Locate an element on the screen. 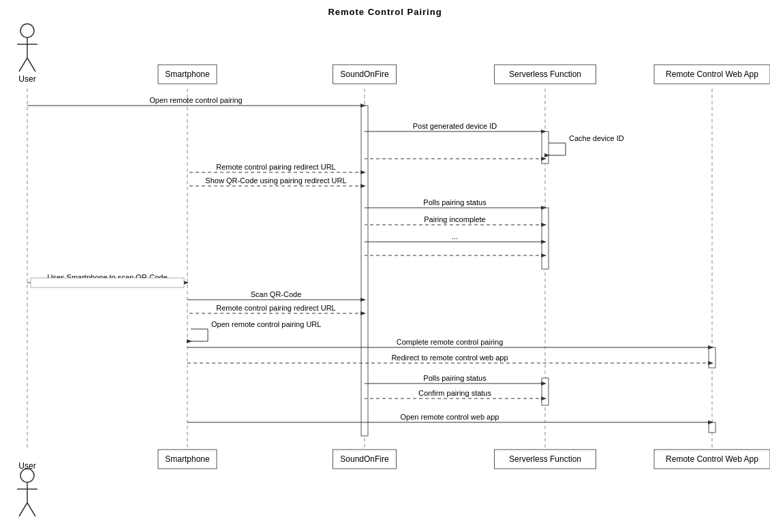 Image resolution: width=770 pixels, height=532 pixels. svg-text: Post generated device ID is located at coordinates (455, 126).